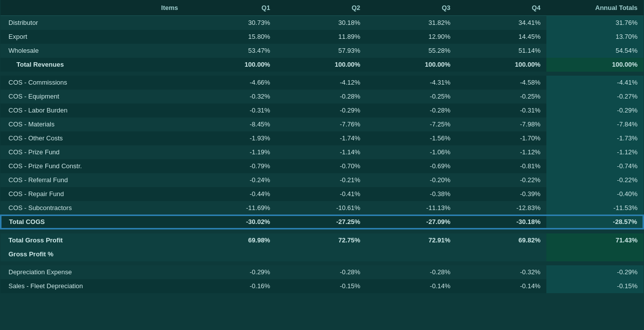 This screenshot has width=644, height=330. What do you see at coordinates (411, 240) in the screenshot?
I see `cell-total-gross-profit-q3: 72.91%` at bounding box center [411, 240].